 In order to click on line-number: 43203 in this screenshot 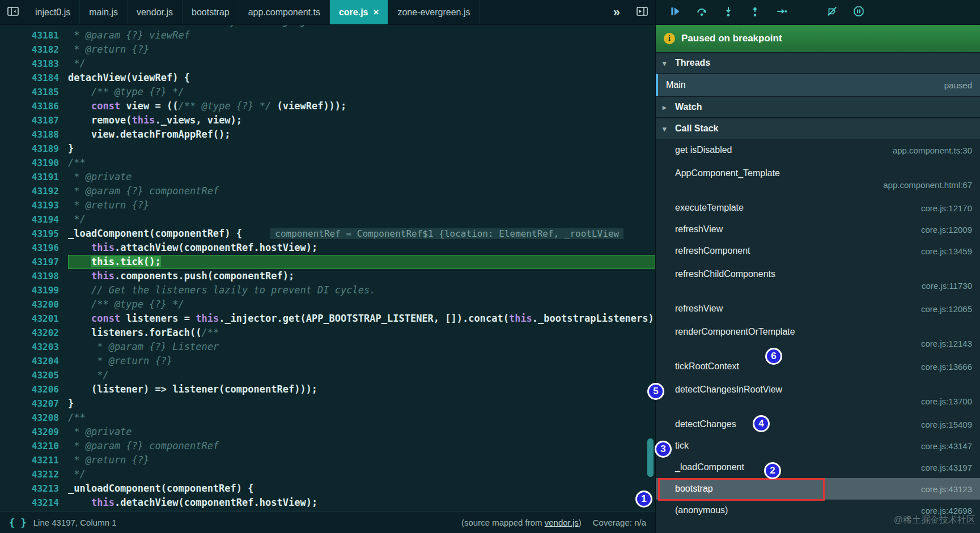, I will do `click(34, 347)`.